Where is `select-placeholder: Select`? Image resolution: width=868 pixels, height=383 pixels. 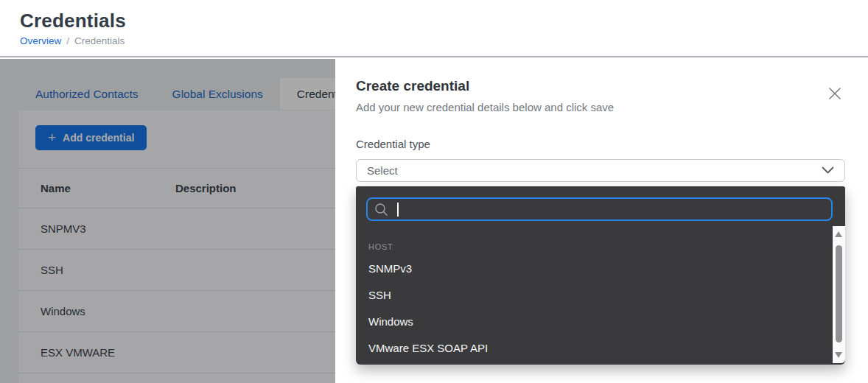
select-placeholder: Select is located at coordinates (594, 171).